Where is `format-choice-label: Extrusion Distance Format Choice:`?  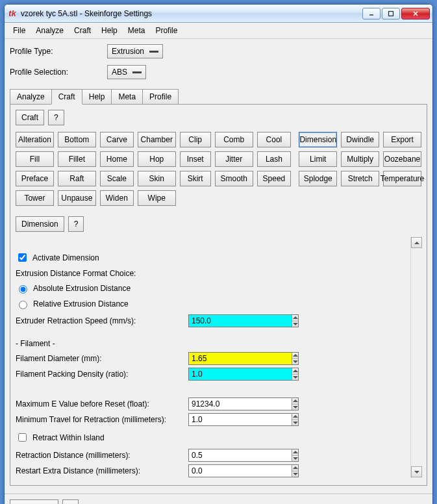
format-choice-label: Extrusion Distance Format Choice: is located at coordinates (210, 273).